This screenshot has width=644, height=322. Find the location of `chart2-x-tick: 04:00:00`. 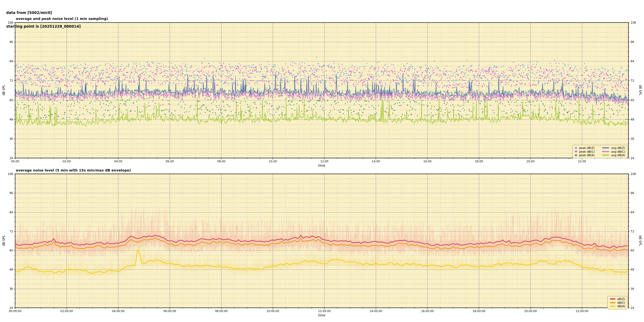

chart2-x-tick: 04:00:00 is located at coordinates (118, 311).